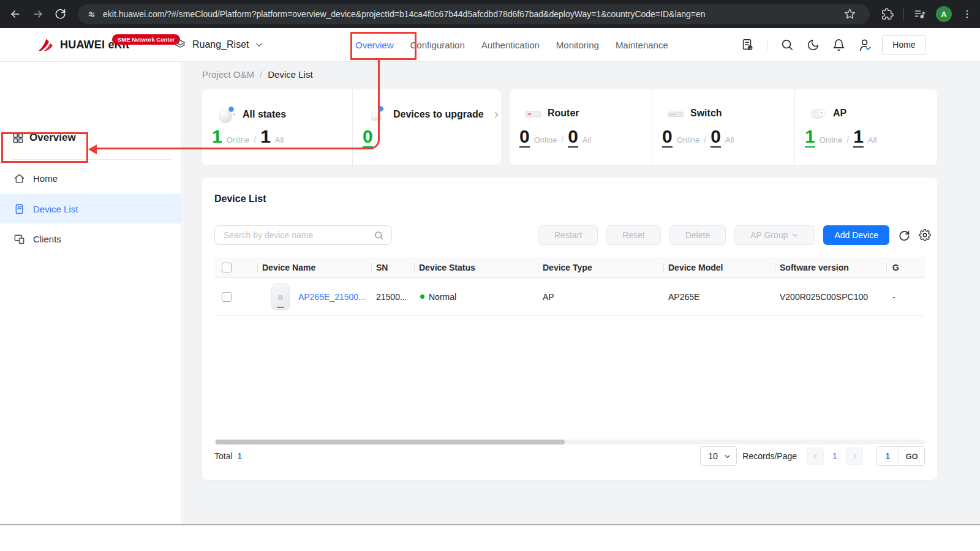 Image resolution: width=980 pixels, height=551 pixels. I want to click on huawei-logo, so click(46, 45).